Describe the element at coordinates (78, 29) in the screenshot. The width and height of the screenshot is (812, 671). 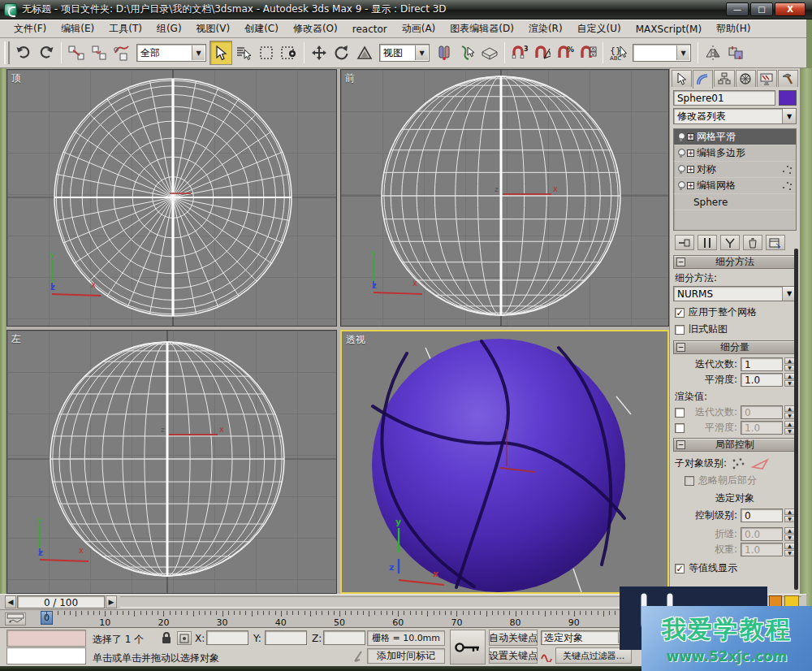
I see `menu-item-1: 编辑(E)` at that location.